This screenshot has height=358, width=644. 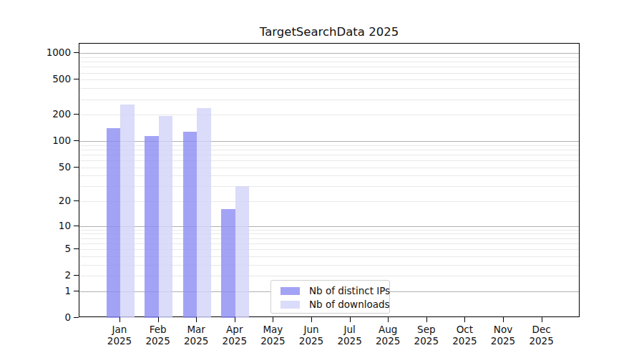 I want to click on y-tick-label: 50, so click(x=36, y=167).